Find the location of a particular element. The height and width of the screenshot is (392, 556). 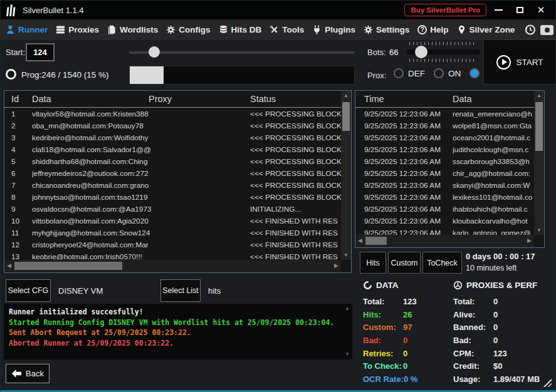

table-row: 1vltaylor58@hotmail.com:Kristen388<<< PR… is located at coordinates (173, 114).